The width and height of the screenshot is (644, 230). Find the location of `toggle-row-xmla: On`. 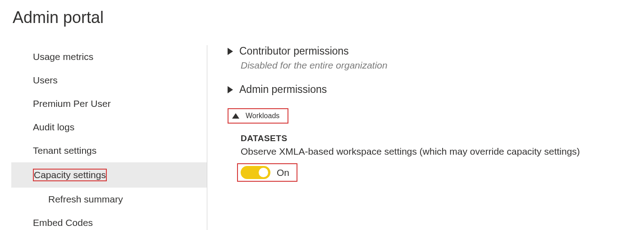

toggle-row-xmla: On is located at coordinates (267, 172).